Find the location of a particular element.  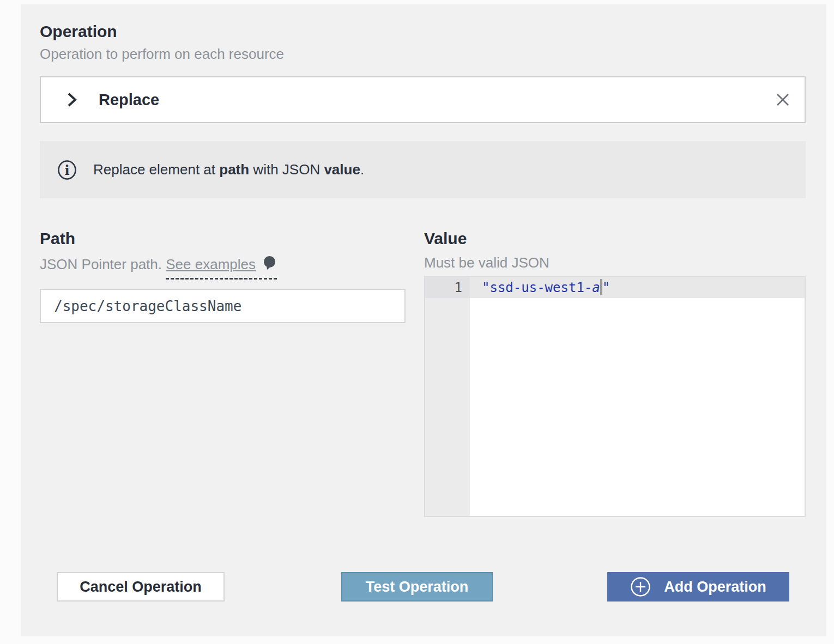

path-subtitle: JSON Pointer path. See examples is located at coordinates (222, 268).